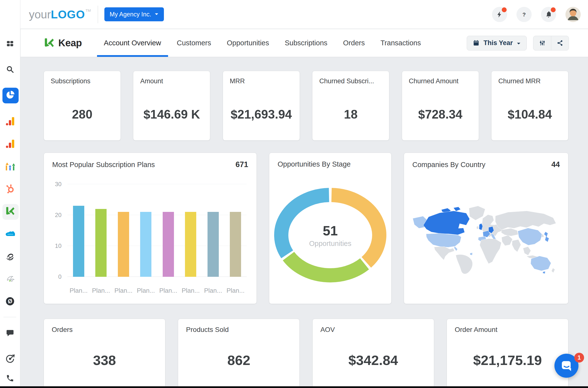  Describe the element at coordinates (544, 273) in the screenshot. I see `map-country-tasmania` at that location.